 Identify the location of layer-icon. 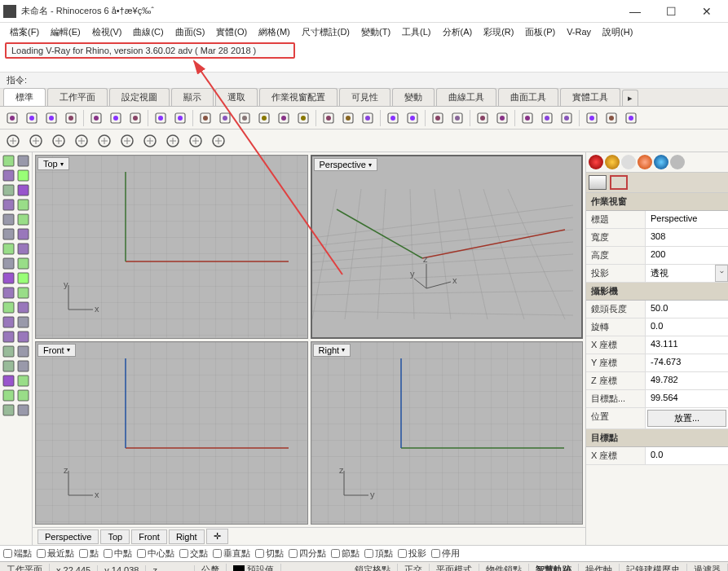
(438, 118).